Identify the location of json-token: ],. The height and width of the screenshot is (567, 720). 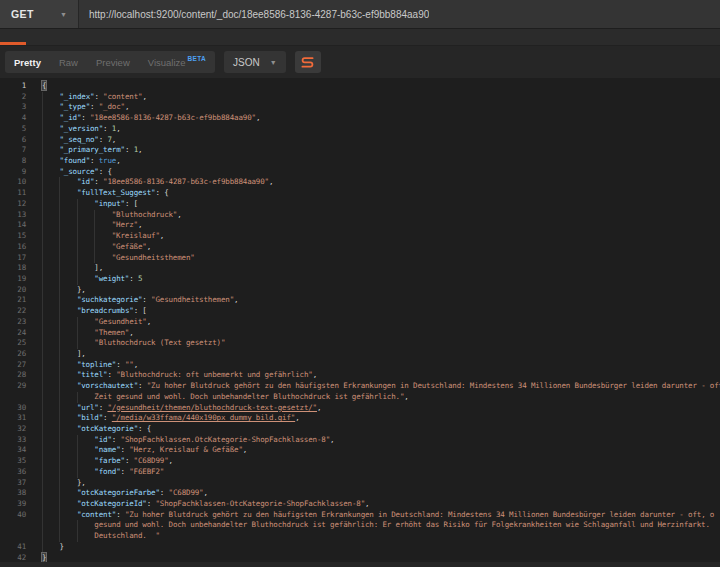
(82, 354).